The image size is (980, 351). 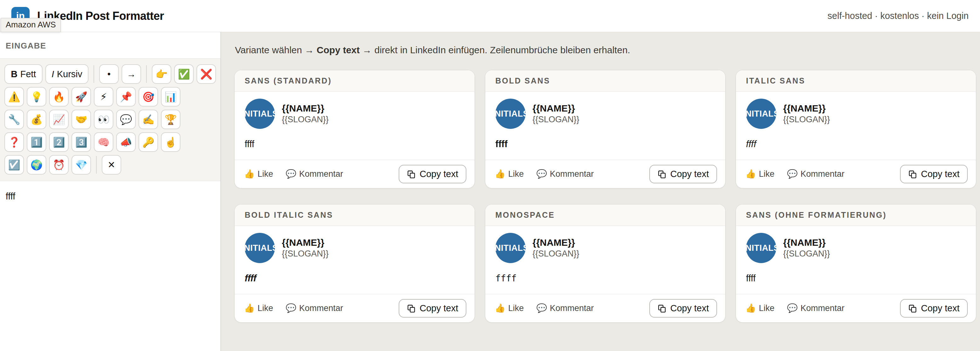 I want to click on profile-slogan: {{SLOGAN}}, so click(x=305, y=120).